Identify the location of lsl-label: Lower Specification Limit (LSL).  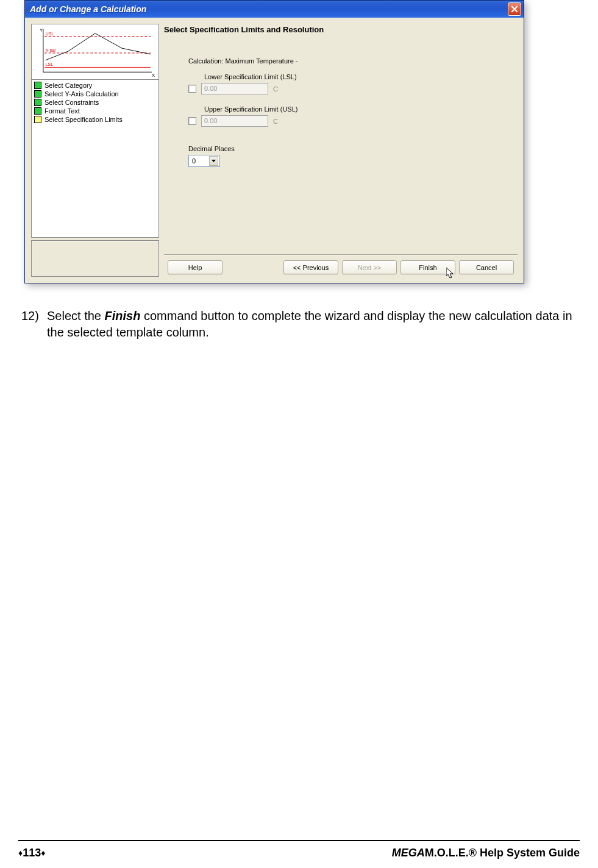
(361, 77).